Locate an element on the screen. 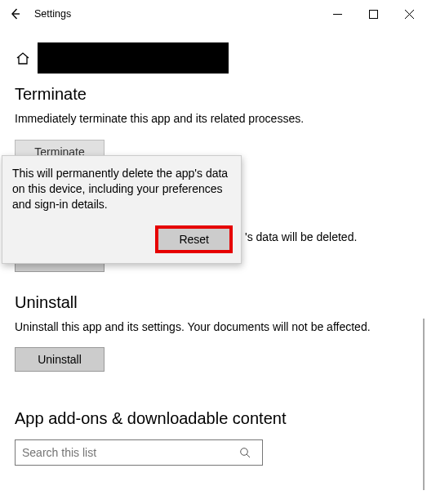 This screenshot has width=427, height=504. page-header is located at coordinates (214, 58).